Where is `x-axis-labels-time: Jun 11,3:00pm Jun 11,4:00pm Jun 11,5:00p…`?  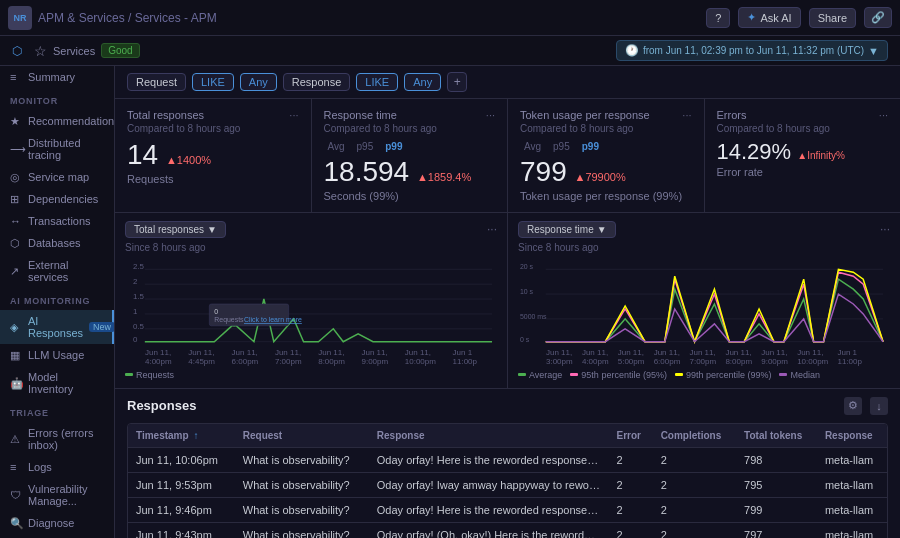
x-axis-labels-time: Jun 11,3:00pm Jun 11,4:00pm Jun 11,5:00p… is located at coordinates (704, 357).